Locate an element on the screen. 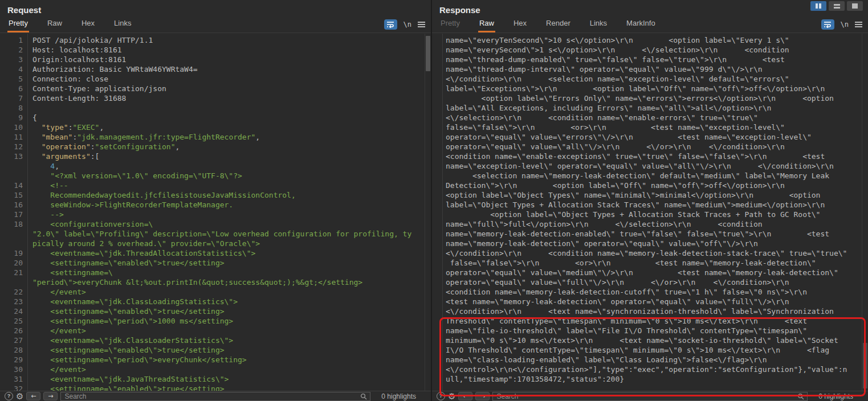  request-code-line: 28 <settingname=\"enabled\">true</settin… is located at coordinates (215, 350).